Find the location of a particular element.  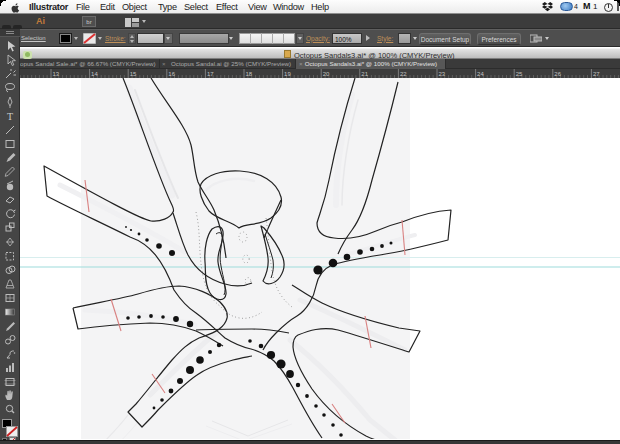

svg-text: 17 is located at coordinates (210, 74).